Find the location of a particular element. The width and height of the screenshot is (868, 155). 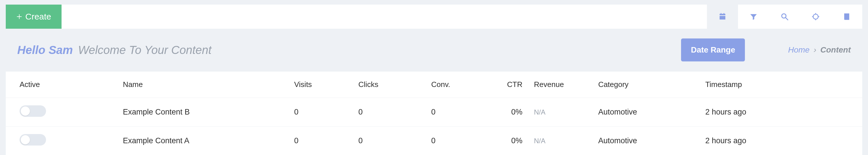

th-name: Name is located at coordinates (203, 85).